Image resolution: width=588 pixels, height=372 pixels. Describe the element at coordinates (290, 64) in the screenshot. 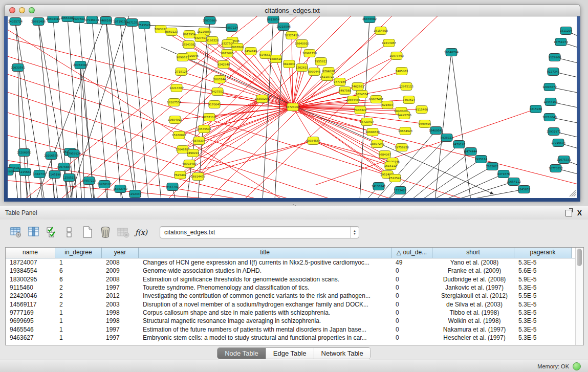

I see `graph-node: 3822037` at that location.